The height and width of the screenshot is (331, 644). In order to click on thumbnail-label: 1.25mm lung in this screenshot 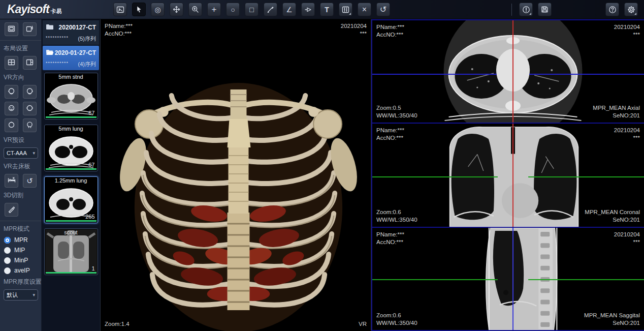, I will do `click(71, 180)`.